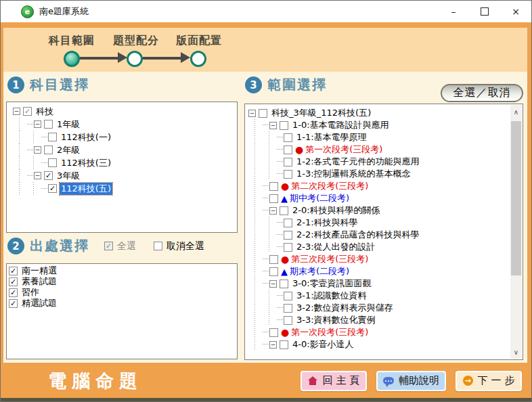 This screenshot has height=402, width=532. I want to click on tree-node: −1年級, so click(125, 125).